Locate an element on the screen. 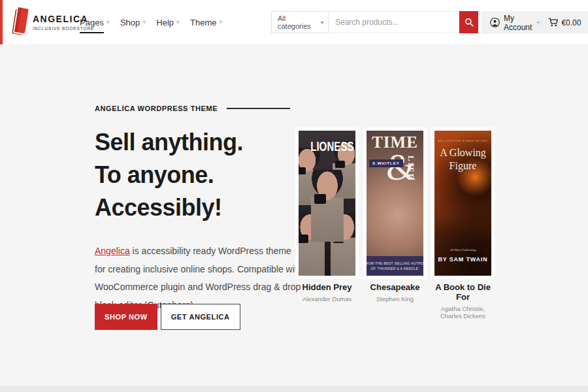 This screenshot has height=392, width=588. cart-link: €0.00 is located at coordinates (564, 22).